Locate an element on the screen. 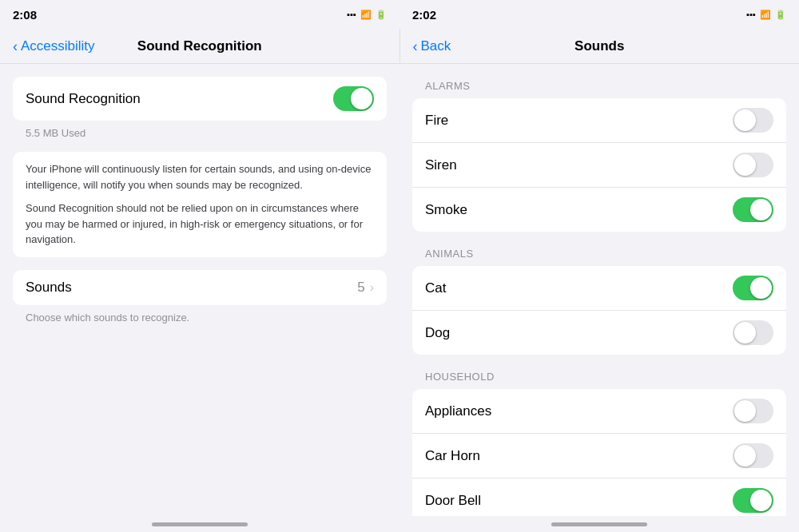  left-nav-title: Sound Recognition is located at coordinates (200, 46).